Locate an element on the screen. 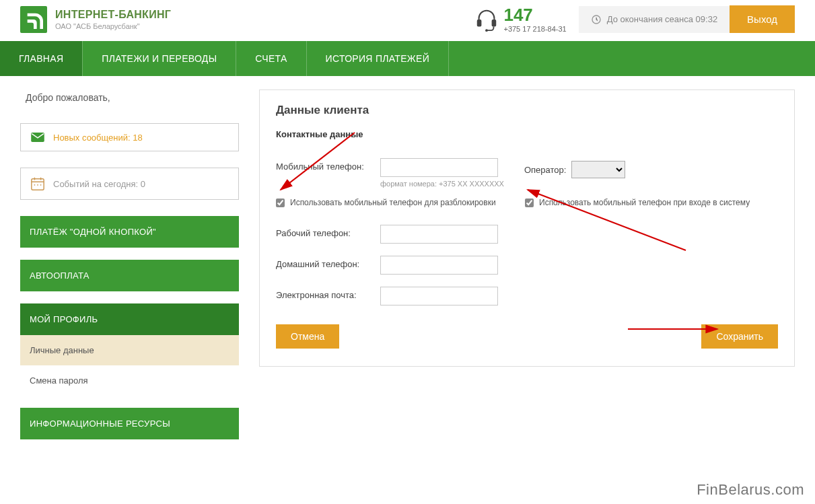 The height and width of the screenshot is (504, 815). home-label: Домашний телефон: is located at coordinates (328, 262).